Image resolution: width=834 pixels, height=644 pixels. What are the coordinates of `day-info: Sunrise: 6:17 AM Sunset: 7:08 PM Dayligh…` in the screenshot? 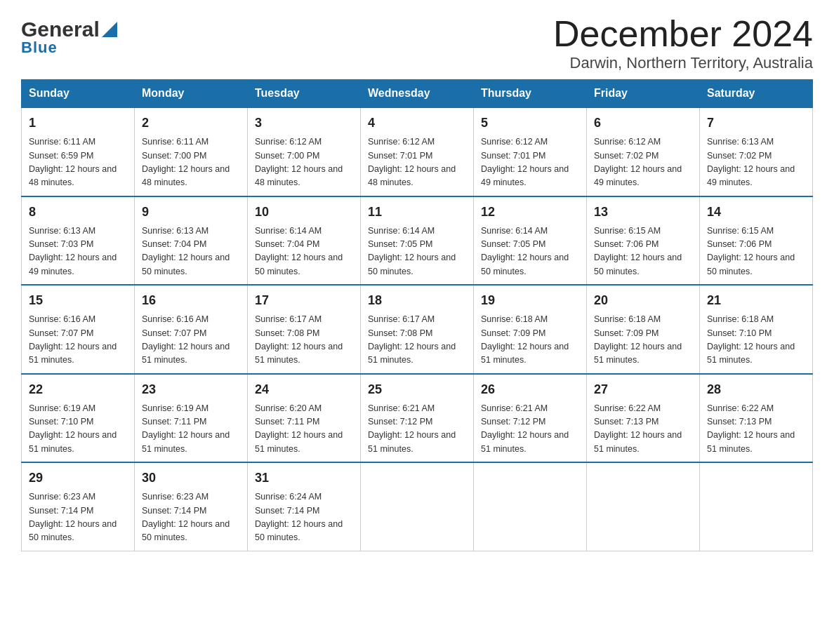 It's located at (304, 340).